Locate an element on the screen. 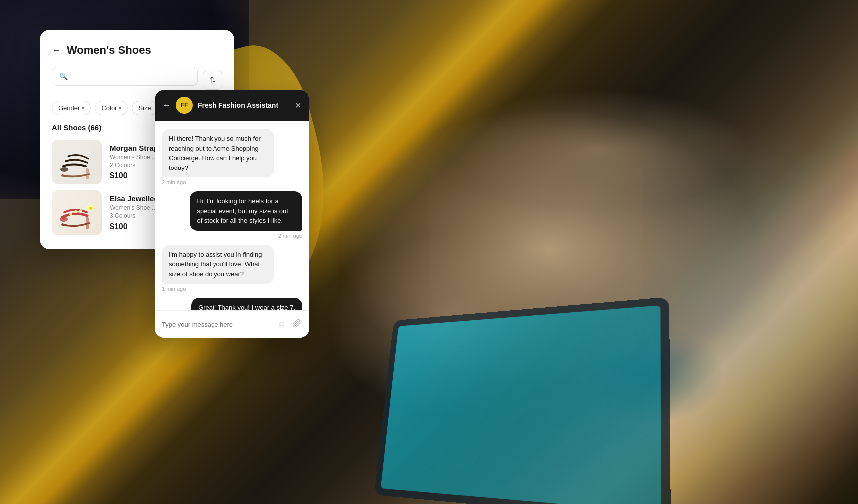  search-icon: 🔍 is located at coordinates (64, 76).